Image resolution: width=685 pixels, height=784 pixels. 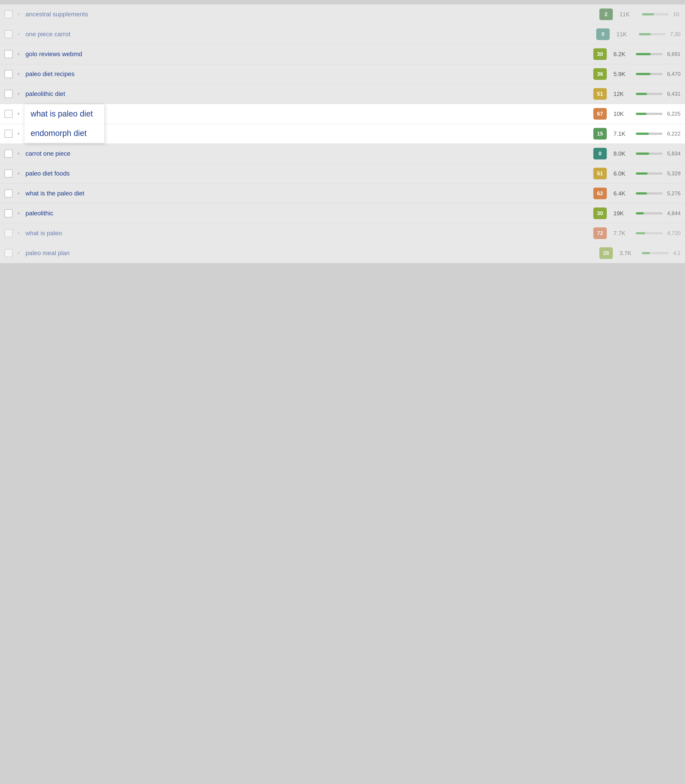 I want to click on volume-value: 10K, so click(x=622, y=114).